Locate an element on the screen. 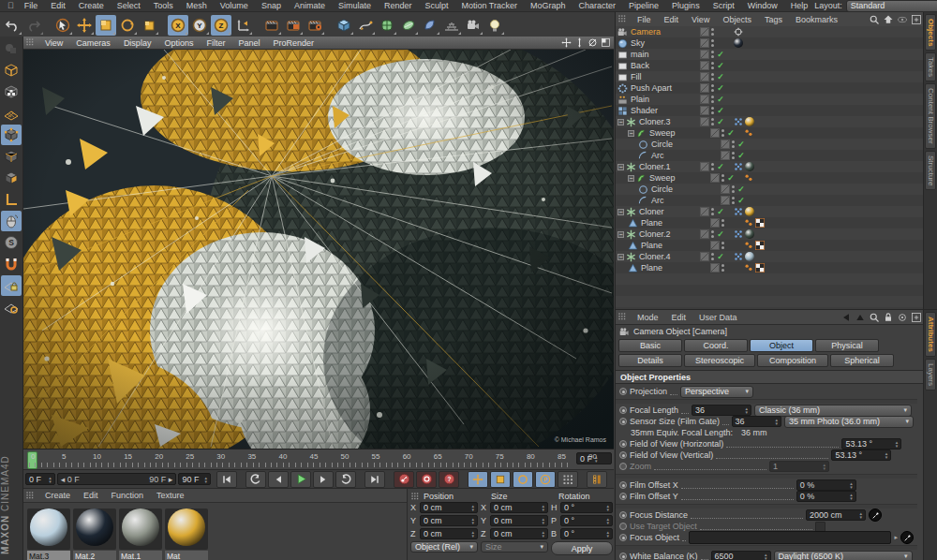 The image size is (937, 560). live-selection-button is located at coordinates (63, 25).